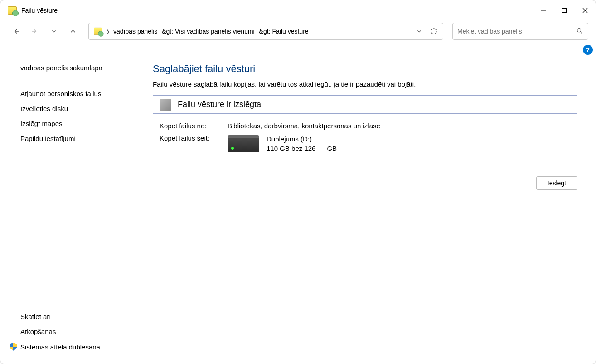  I want to click on crumb-control-panel: vadības panelis &gt;, so click(143, 31).